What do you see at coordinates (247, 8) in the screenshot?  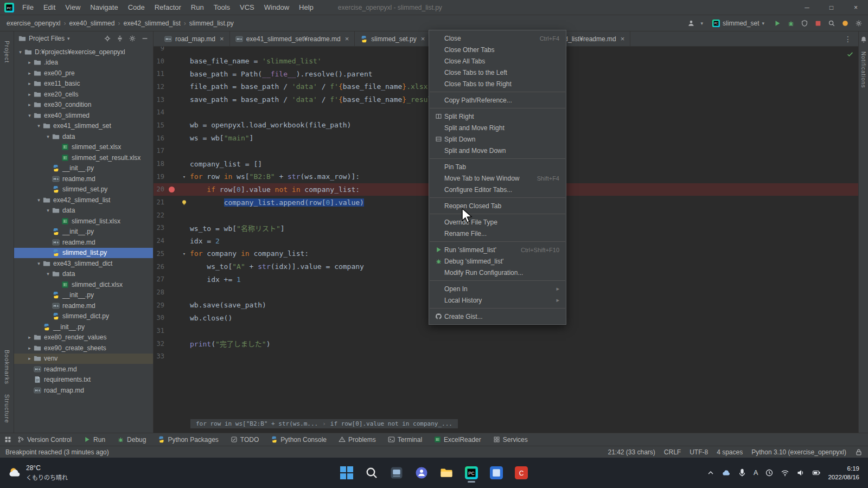 I see `menu-vcs: VCS` at bounding box center [247, 8].